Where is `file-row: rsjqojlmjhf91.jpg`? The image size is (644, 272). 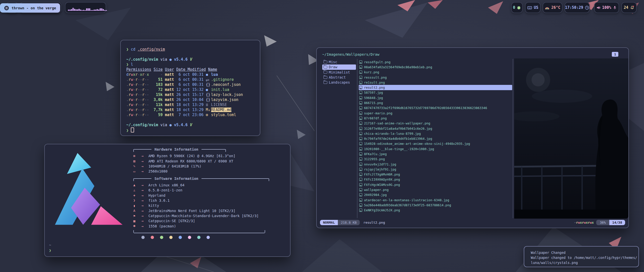
file-row: rsjqojlmjhf91.jpg is located at coordinates (435, 169).